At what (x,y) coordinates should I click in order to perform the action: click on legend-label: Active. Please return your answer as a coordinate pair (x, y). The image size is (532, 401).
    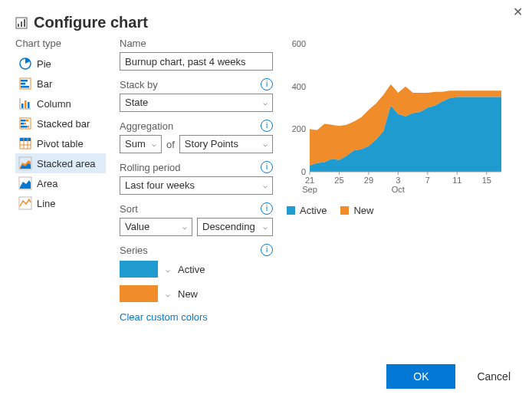
    Looking at the image, I should click on (313, 210).